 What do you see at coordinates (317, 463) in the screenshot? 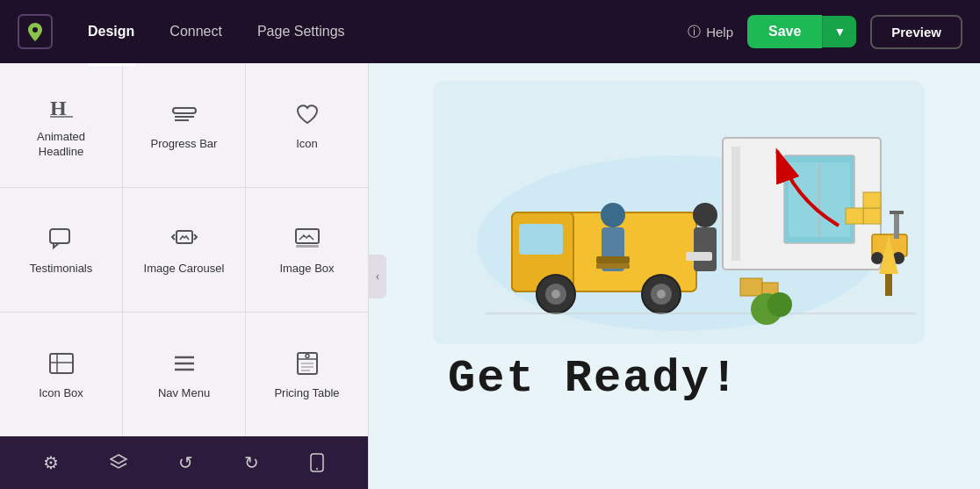
I see `mobile-icon` at bounding box center [317, 463].